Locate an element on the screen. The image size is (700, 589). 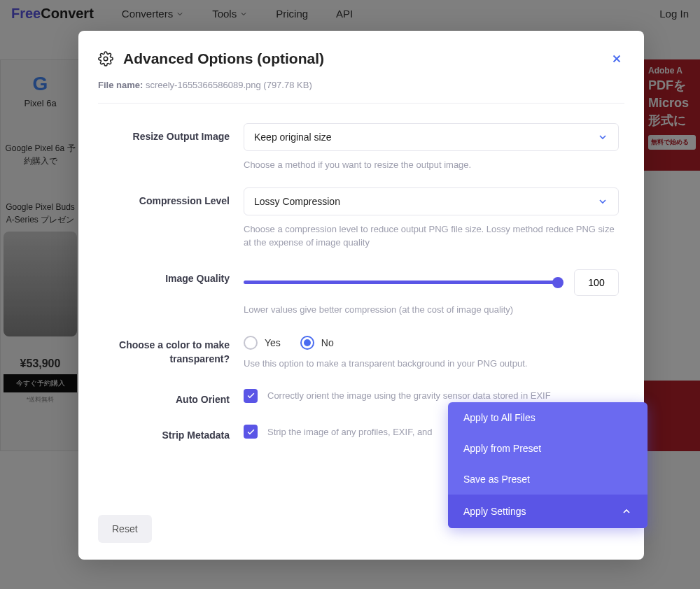
auto-orient-desc: Correctly orient the image using the gra… is located at coordinates (409, 396).